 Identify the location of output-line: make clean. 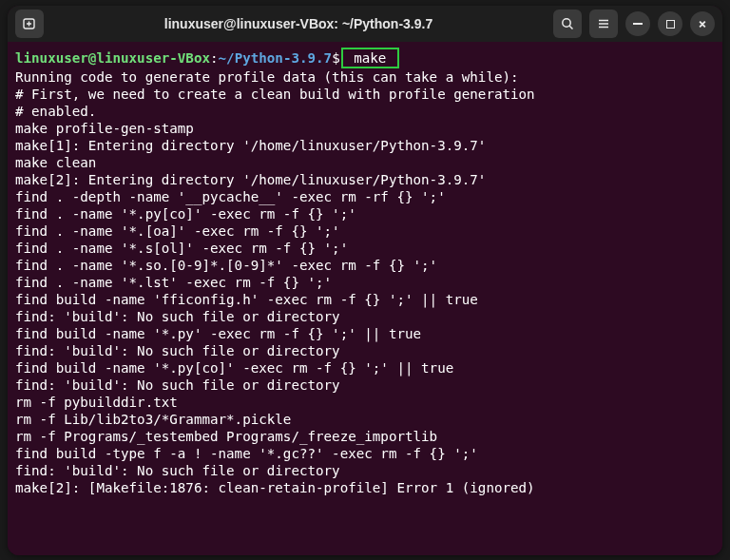
(365, 163).